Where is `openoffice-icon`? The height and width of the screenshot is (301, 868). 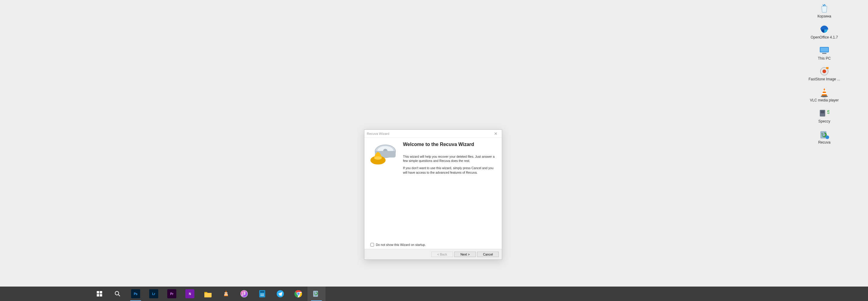 openoffice-icon is located at coordinates (824, 30).